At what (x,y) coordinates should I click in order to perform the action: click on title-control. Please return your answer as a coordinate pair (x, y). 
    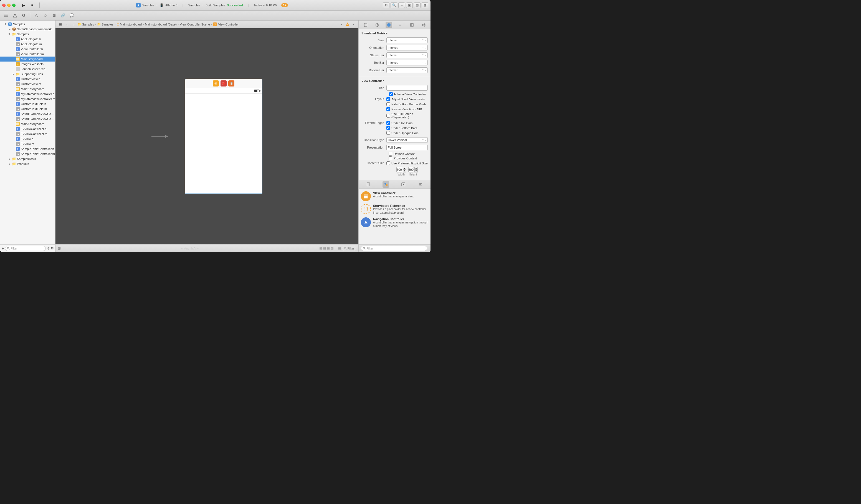
    Looking at the image, I should click on (407, 88).